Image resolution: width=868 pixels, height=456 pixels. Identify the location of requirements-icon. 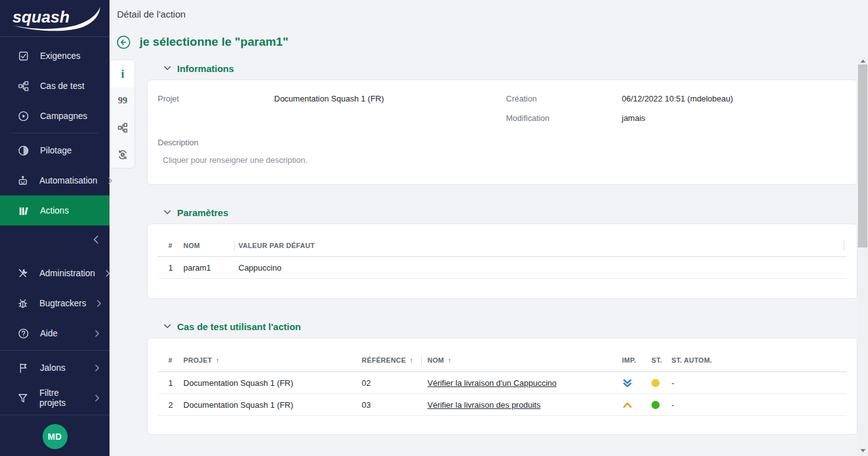
(23, 56).